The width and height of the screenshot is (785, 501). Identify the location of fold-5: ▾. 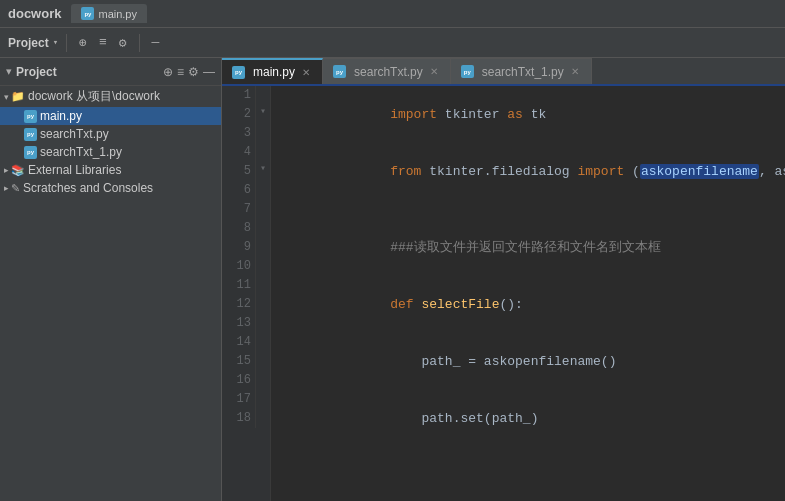
(263, 172).